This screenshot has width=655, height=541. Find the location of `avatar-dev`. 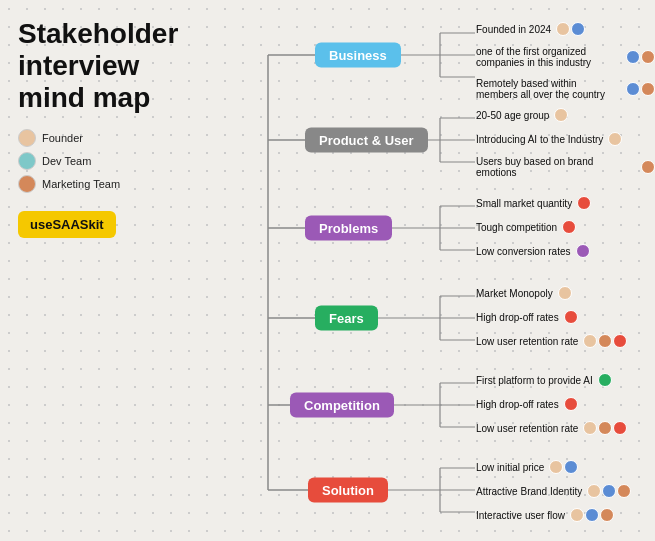

avatar-dev is located at coordinates (27, 161).